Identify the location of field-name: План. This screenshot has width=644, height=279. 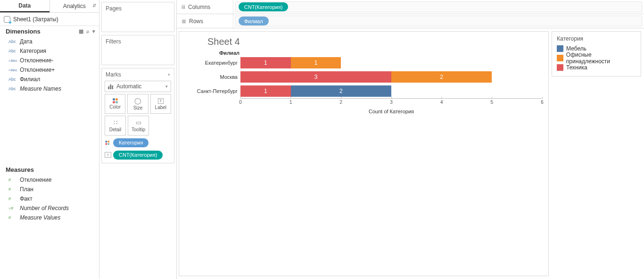
(26, 189).